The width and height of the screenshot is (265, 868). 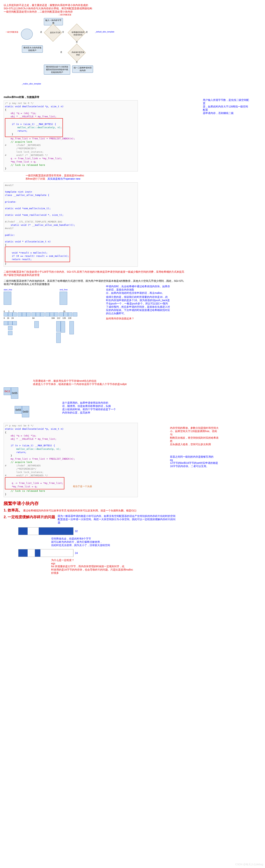 I want to click on note-under-code1: 一级空间配置器的原理非常简单，直接就是对malloc 和free进行了封装 其实…, so click(x=143, y=177).